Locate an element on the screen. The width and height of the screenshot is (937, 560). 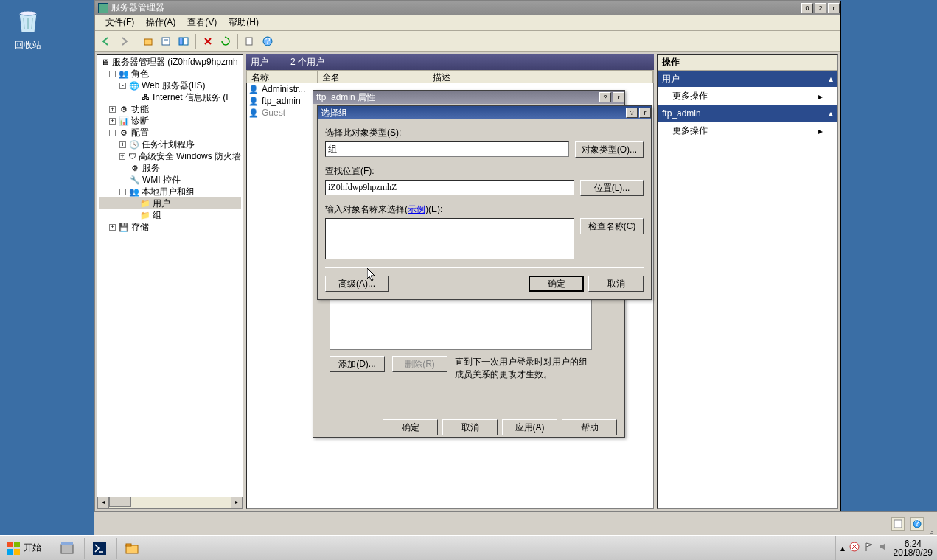
status-icon-help: ? is located at coordinates (917, 524).